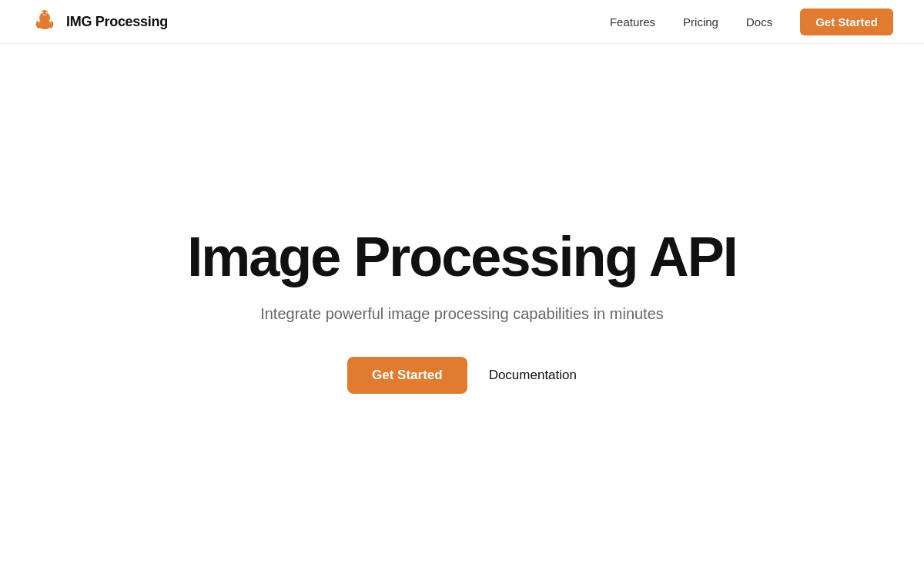 This screenshot has height=578, width=924. What do you see at coordinates (701, 22) in the screenshot?
I see `nav-link-pricing: Pricing` at bounding box center [701, 22].